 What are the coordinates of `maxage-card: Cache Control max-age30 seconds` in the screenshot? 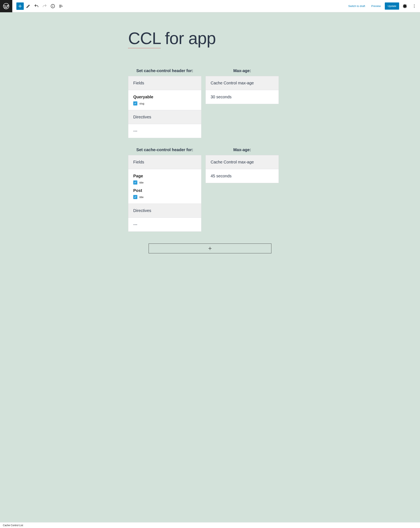 It's located at (242, 90).